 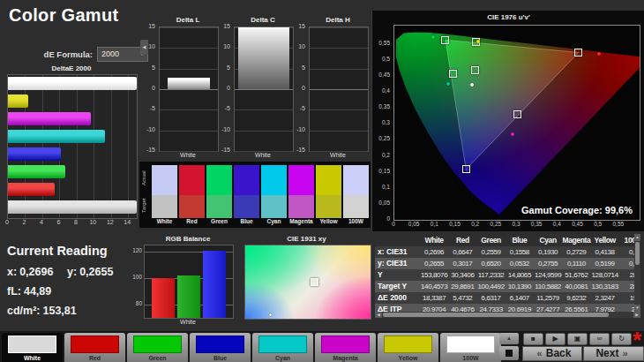 What do you see at coordinates (282, 348) in the screenshot?
I see `pattern-button-cyan: Cyan` at bounding box center [282, 348].